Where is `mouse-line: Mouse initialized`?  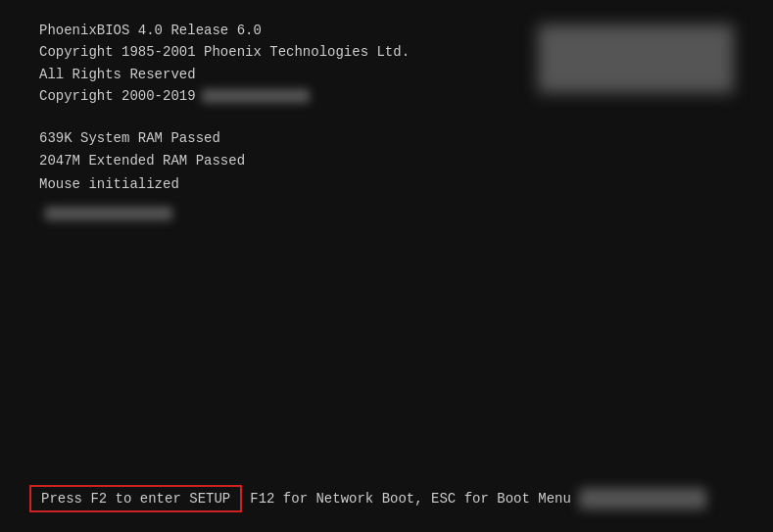 mouse-line: Mouse initialized is located at coordinates (110, 185).